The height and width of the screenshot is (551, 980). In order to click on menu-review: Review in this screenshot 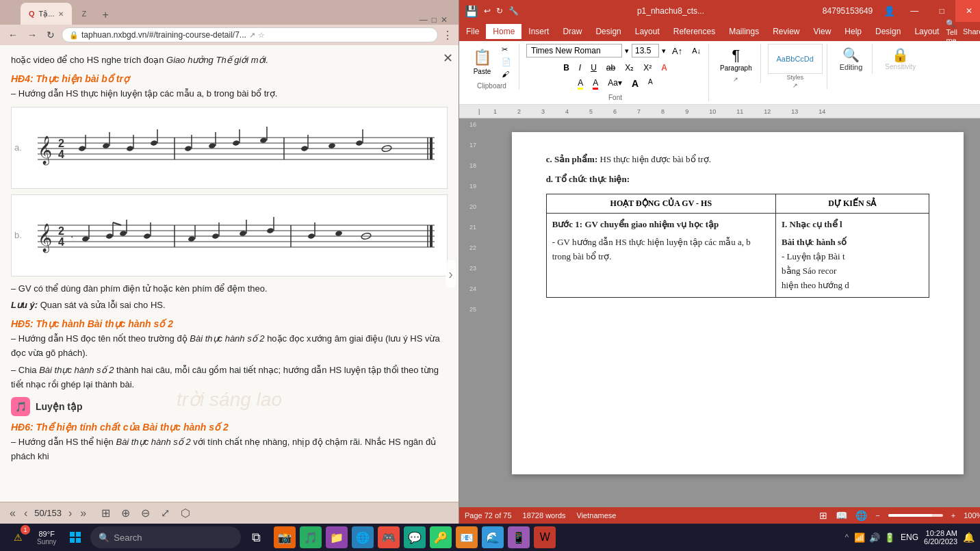, I will do `click(786, 31)`.